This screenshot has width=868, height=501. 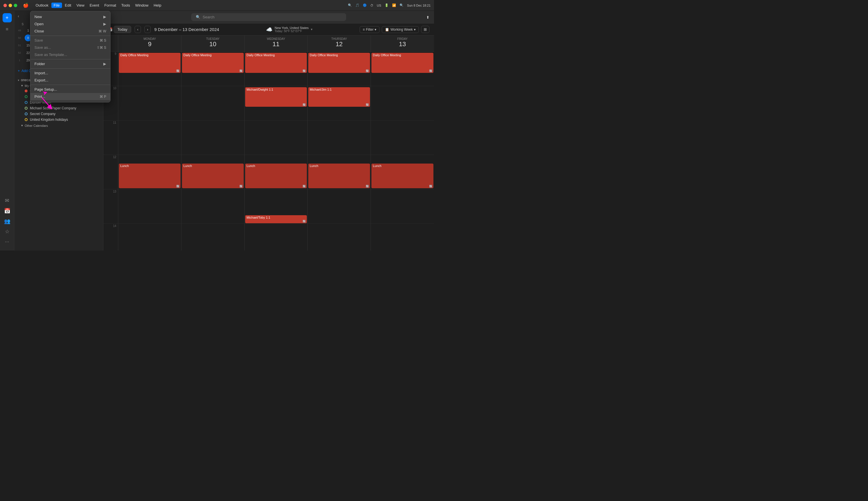 I want to click on menu-event: Event, so click(x=94, y=6).